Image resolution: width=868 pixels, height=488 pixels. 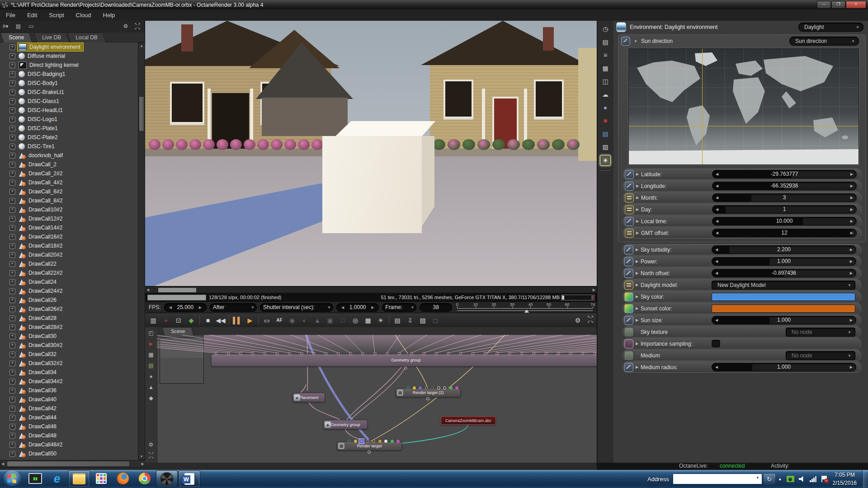 I want to click on tree-item-body: DrawCall12#2, so click(x=42, y=219).